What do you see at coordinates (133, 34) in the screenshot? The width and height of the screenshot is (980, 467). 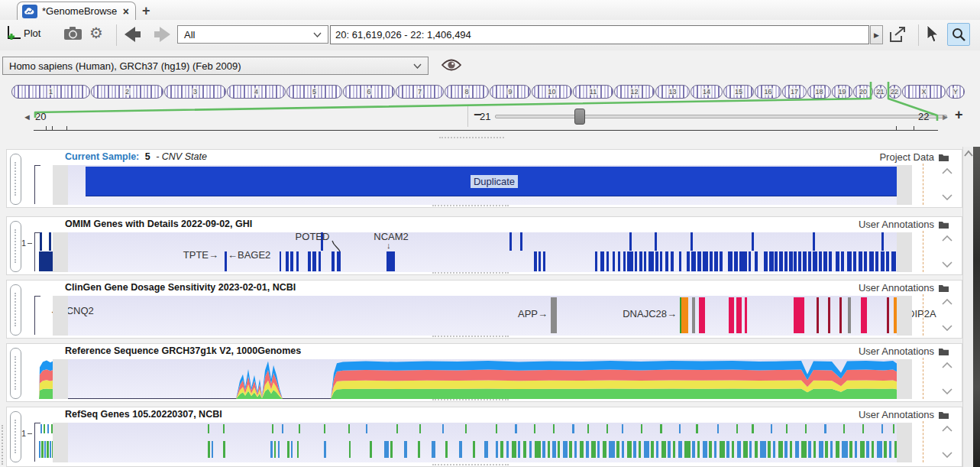 I see `back-button` at bounding box center [133, 34].